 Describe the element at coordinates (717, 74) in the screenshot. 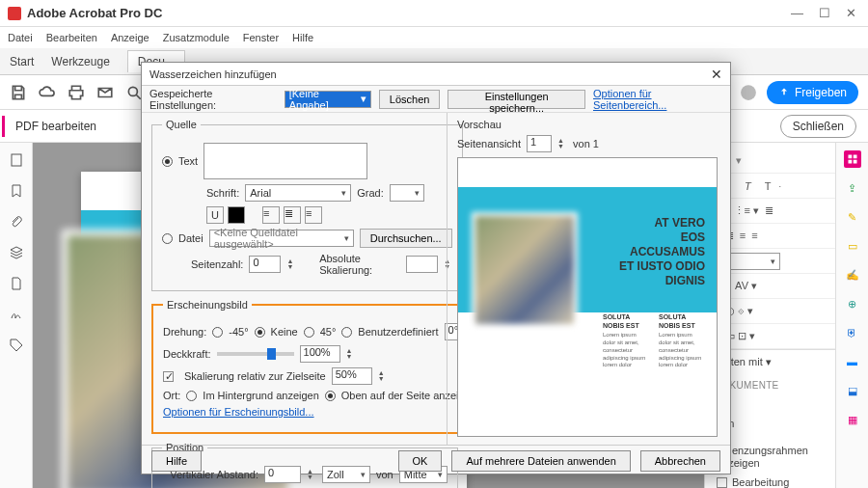

I see `dialog-close-icon: ✕` at that location.